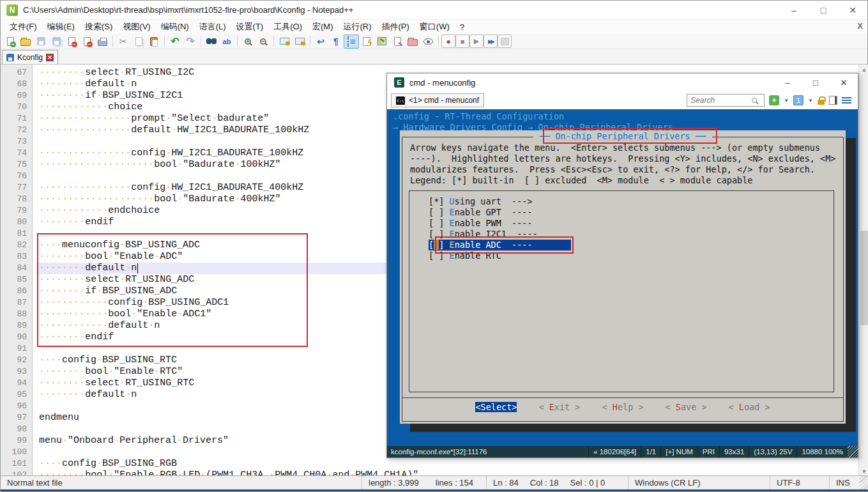 The width and height of the screenshot is (868, 492). What do you see at coordinates (50, 58) in the screenshot?
I see `tab-close-icon: ✕` at bounding box center [50, 58].